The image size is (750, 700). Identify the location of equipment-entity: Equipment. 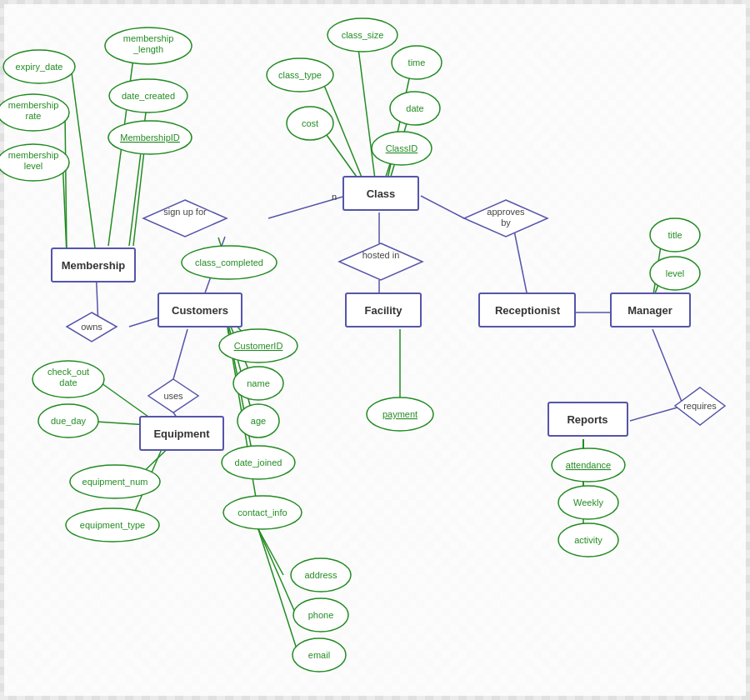
(182, 433).